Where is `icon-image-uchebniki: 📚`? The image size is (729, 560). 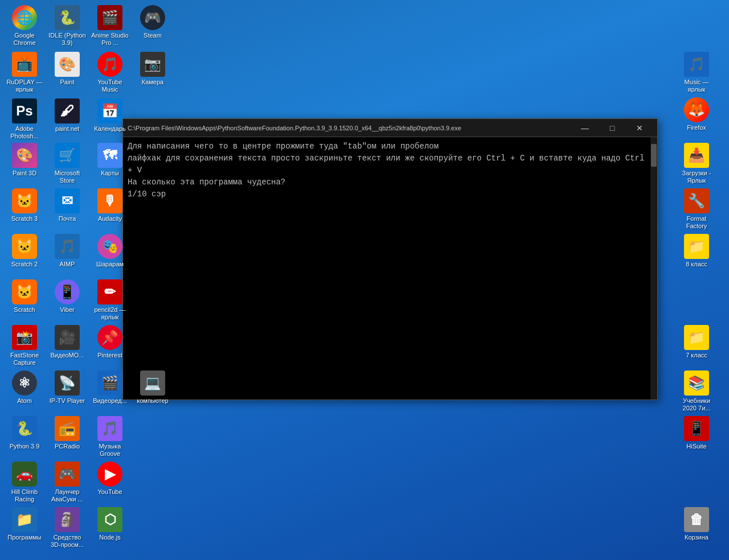
icon-image-uchebniki: 📚 is located at coordinates (697, 383).